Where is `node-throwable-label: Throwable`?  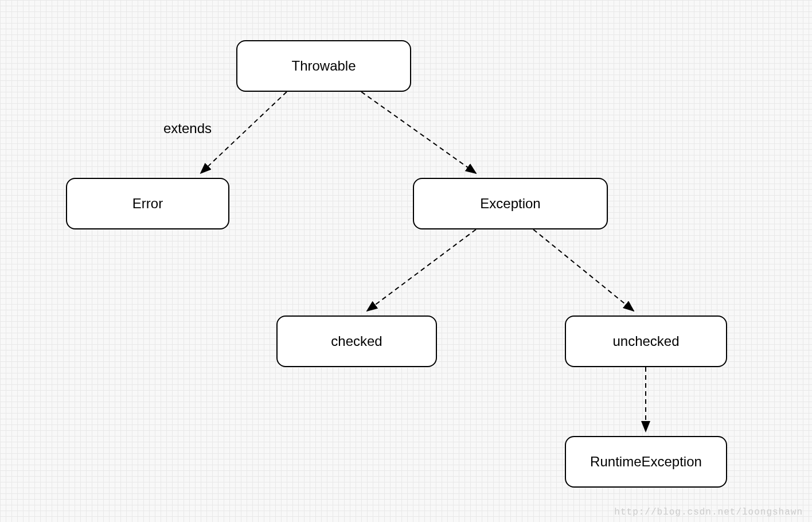 node-throwable-label: Throwable is located at coordinates (323, 66).